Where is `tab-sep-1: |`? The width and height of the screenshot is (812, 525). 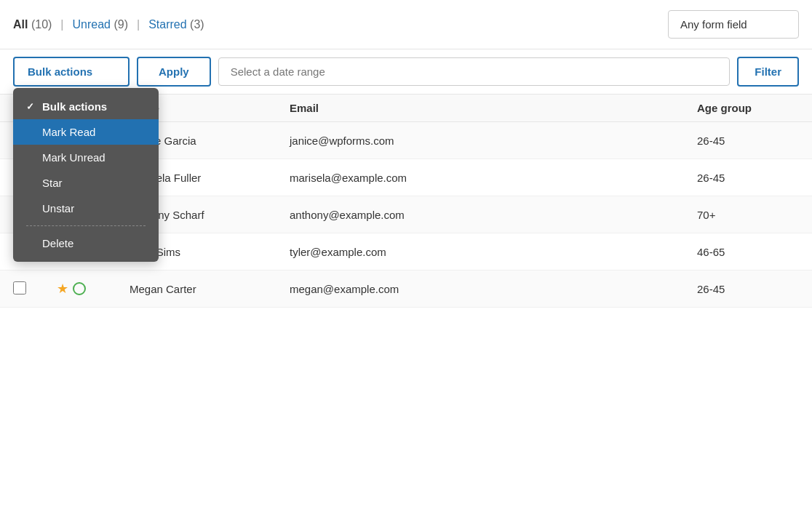
tab-sep-1: | is located at coordinates (62, 25).